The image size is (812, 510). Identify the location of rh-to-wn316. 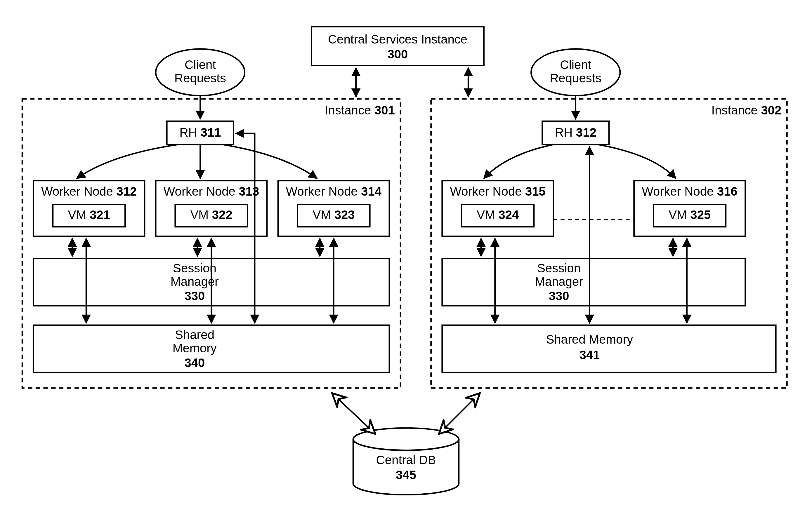
(637, 161).